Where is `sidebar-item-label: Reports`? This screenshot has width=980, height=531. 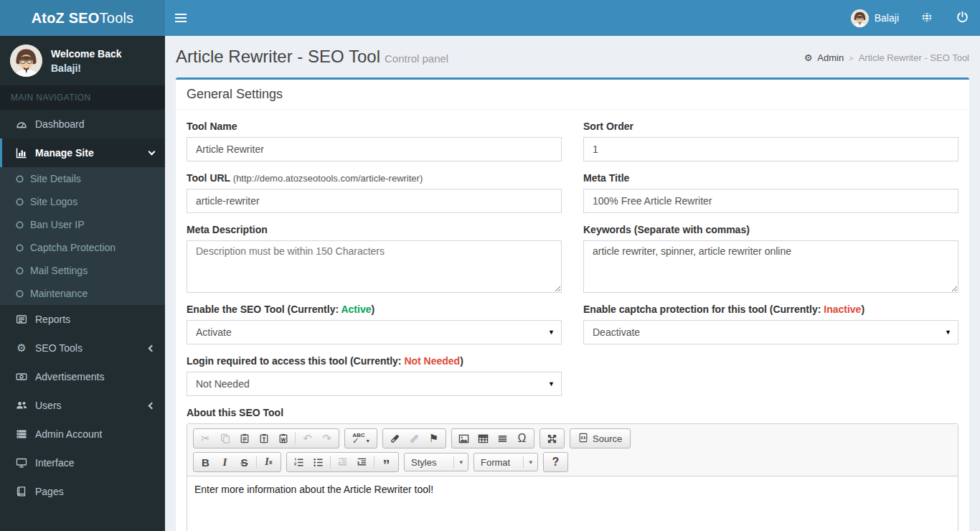 sidebar-item-label: Reports is located at coordinates (95, 319).